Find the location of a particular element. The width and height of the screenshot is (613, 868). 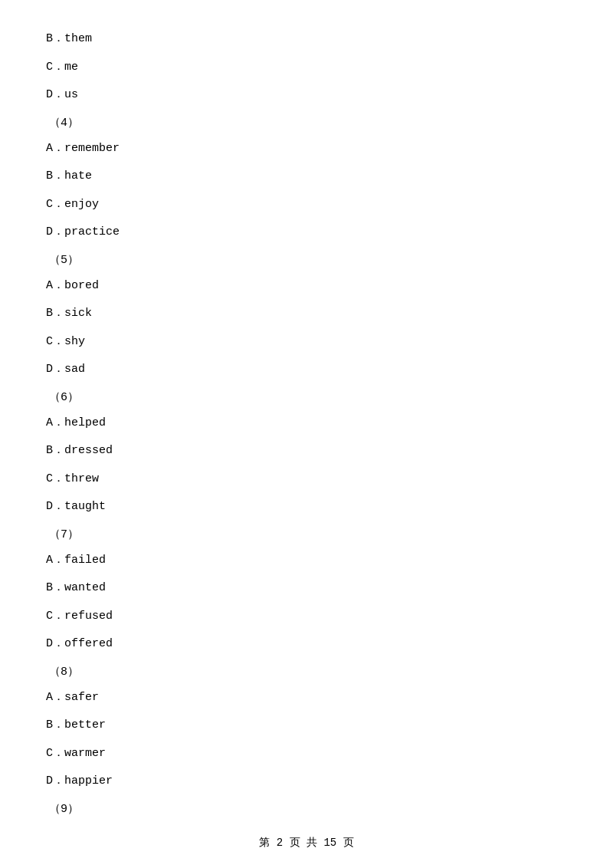

section-8-label: （8） is located at coordinates (306, 672).